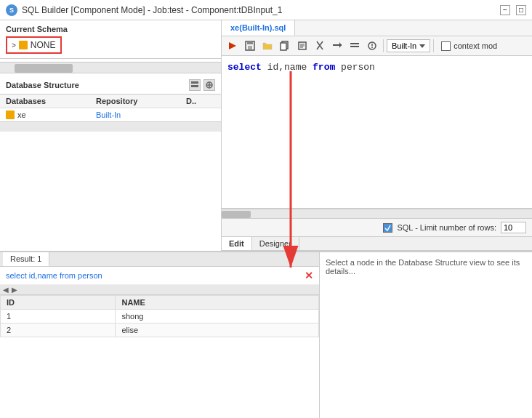  What do you see at coordinates (376, 47) in the screenshot?
I see `toolbar: Built-In context mod` at bounding box center [376, 47].